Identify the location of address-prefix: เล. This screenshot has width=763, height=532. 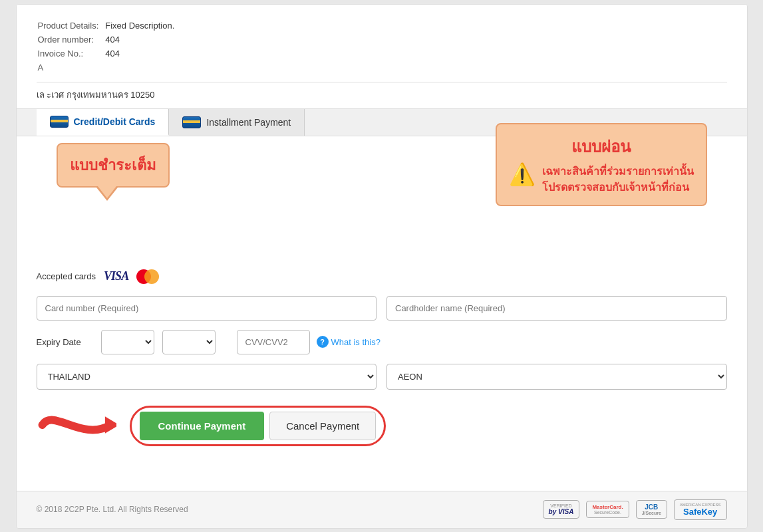
(41, 94).